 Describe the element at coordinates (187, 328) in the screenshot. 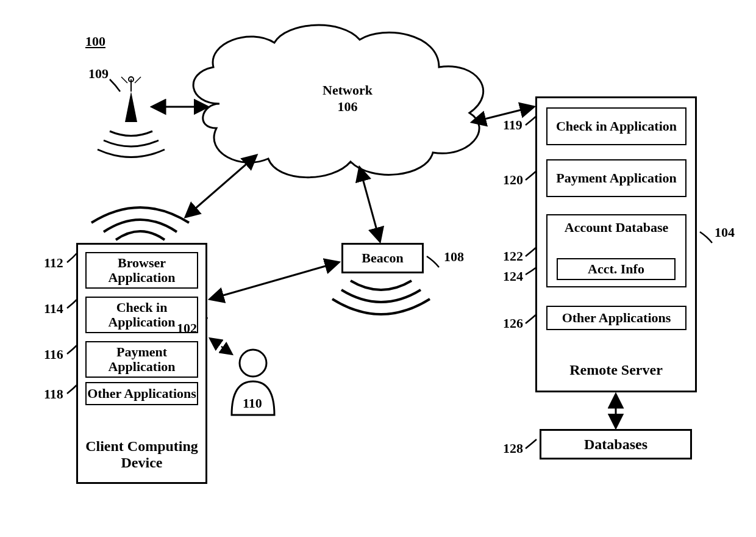

I see `client-ref: 102` at that location.